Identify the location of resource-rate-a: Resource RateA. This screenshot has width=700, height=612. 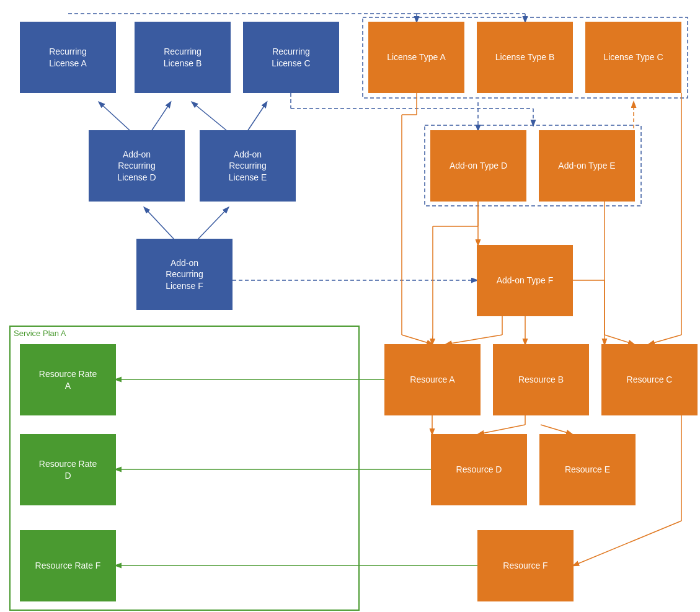
(68, 379).